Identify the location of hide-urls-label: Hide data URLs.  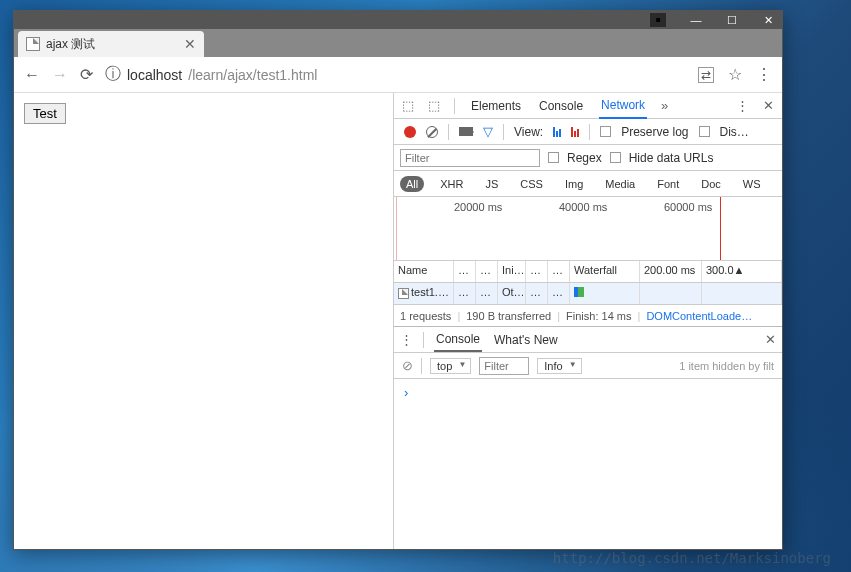
(672, 158).